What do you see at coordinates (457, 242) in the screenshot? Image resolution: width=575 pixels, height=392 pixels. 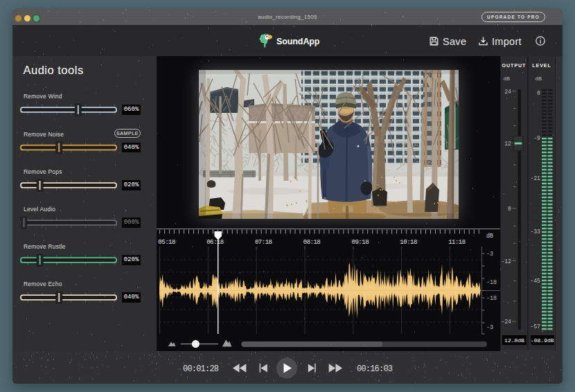 I see `svg-text: 11:18` at bounding box center [457, 242].